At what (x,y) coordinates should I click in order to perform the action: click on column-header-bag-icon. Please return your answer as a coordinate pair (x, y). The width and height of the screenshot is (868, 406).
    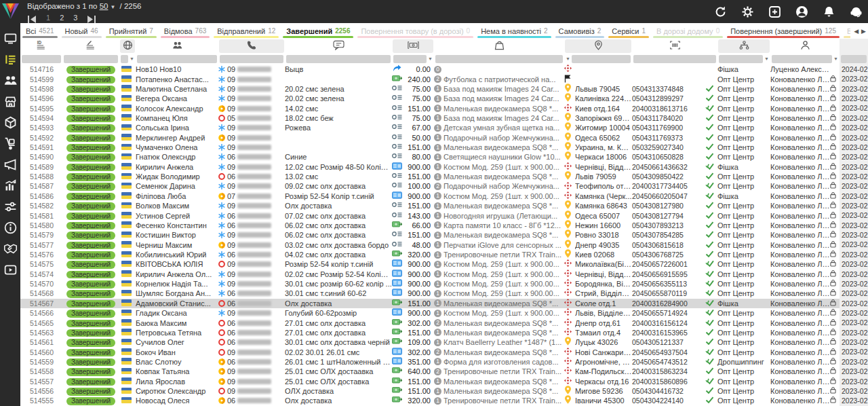
    Looking at the image, I should click on (499, 46).